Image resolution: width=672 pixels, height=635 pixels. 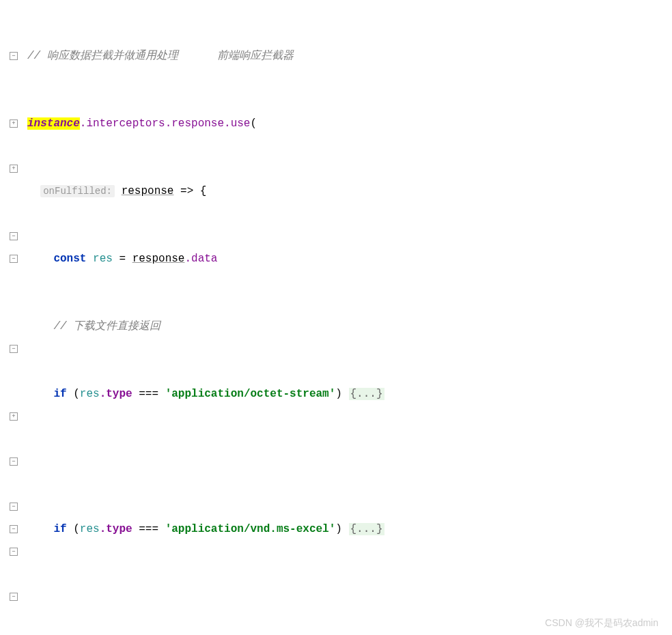 What do you see at coordinates (12, 318) in the screenshot?
I see `gutter: − + + − − − + − − − − −` at bounding box center [12, 318].